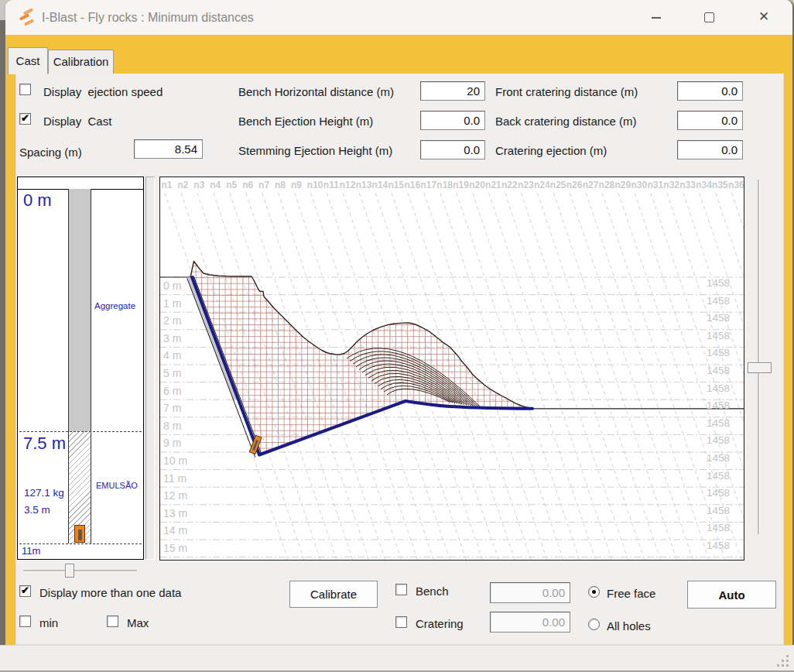 The height and width of the screenshot is (672, 794). What do you see at coordinates (574, 185) in the screenshot?
I see `hole-number-label: n26` at bounding box center [574, 185].